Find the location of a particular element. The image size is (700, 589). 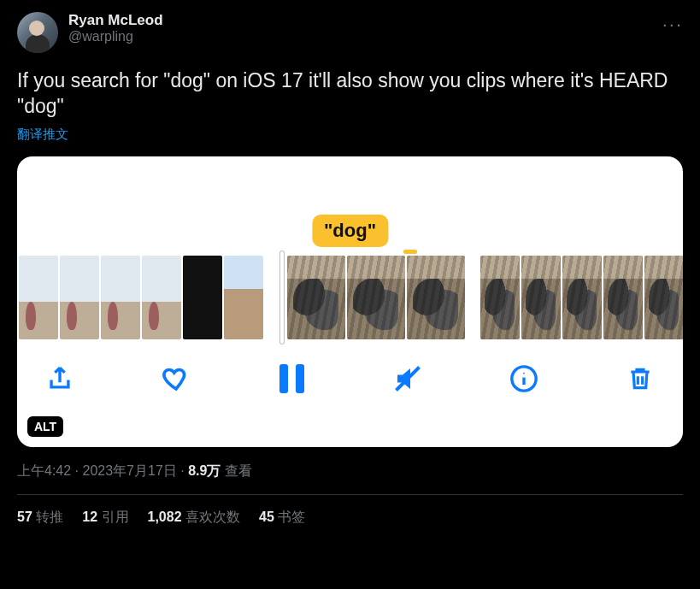

tweet-text: If you search for "dog" on iOS 17 it'll … is located at coordinates (350, 94).